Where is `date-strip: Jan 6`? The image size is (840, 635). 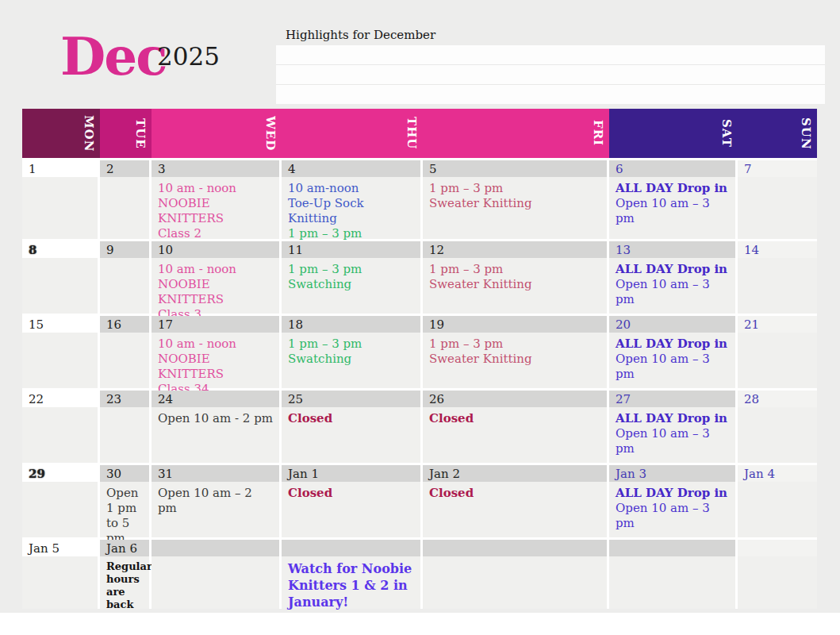
date-strip: Jan 6 is located at coordinates (125, 548).